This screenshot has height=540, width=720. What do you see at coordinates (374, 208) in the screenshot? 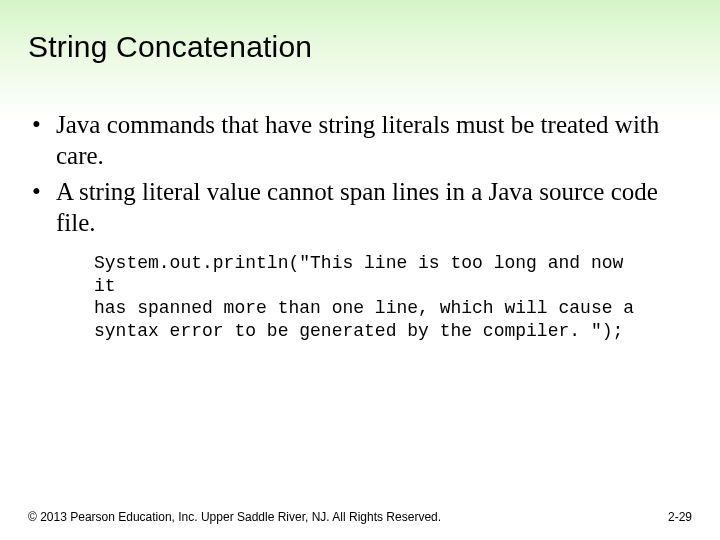
I see `bullet-item: A string literal value cannot span lines…` at bounding box center [374, 208].